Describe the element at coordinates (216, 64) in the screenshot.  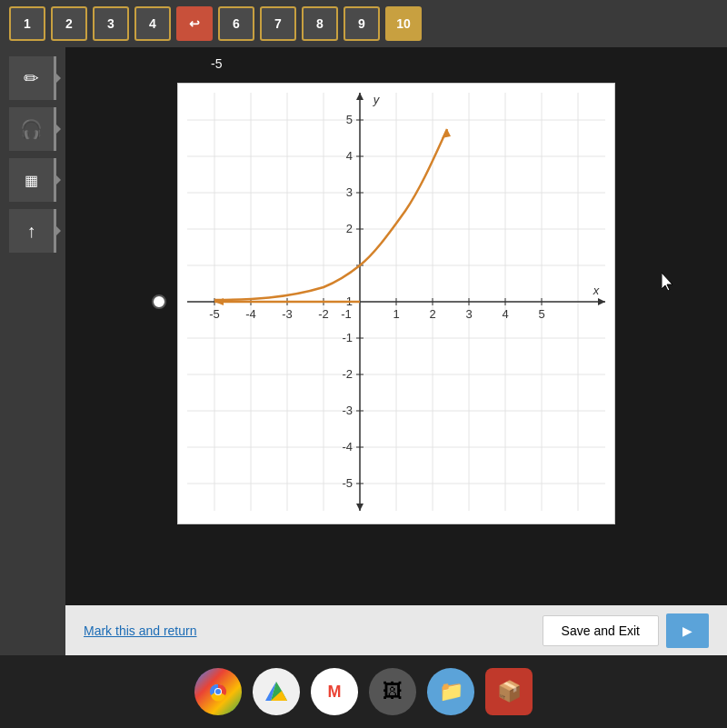
I see `top-axis-label: -5` at that location.